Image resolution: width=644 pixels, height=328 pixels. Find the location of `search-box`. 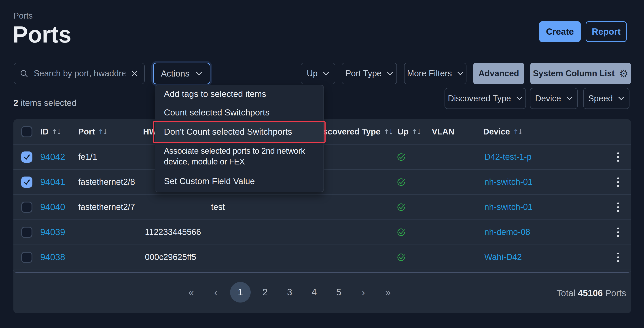

search-box is located at coordinates (79, 74).